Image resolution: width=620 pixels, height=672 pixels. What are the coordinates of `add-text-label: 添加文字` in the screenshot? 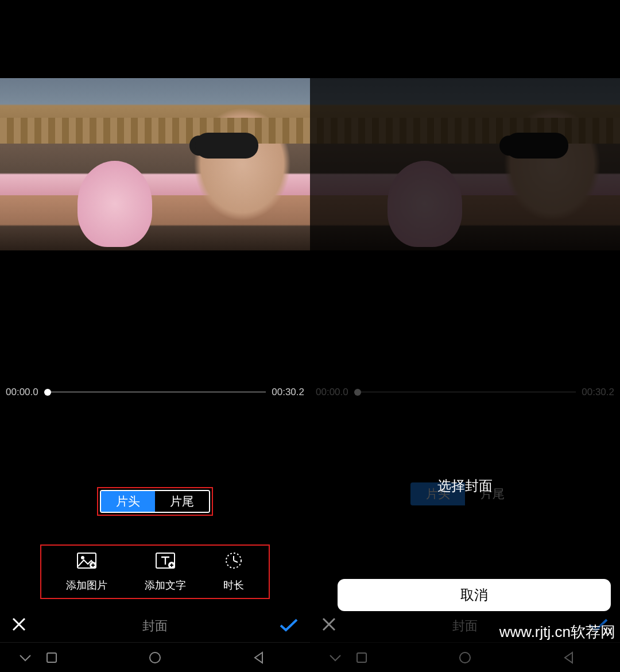 It's located at (165, 585).